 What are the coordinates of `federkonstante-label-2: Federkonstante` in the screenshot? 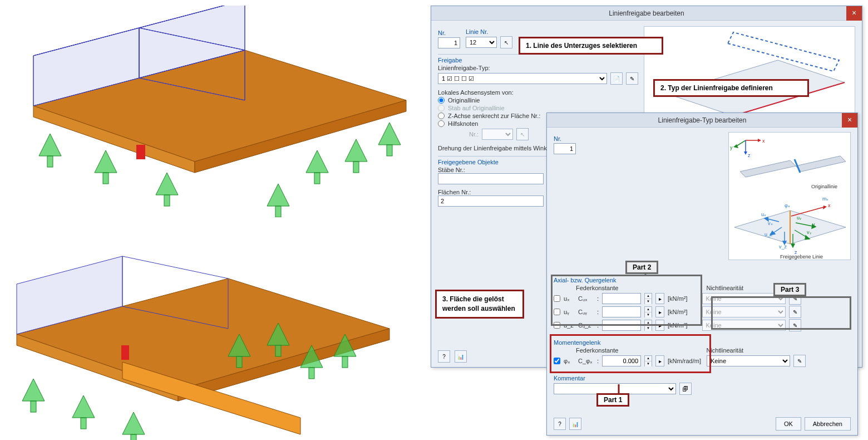 It's located at (597, 350).